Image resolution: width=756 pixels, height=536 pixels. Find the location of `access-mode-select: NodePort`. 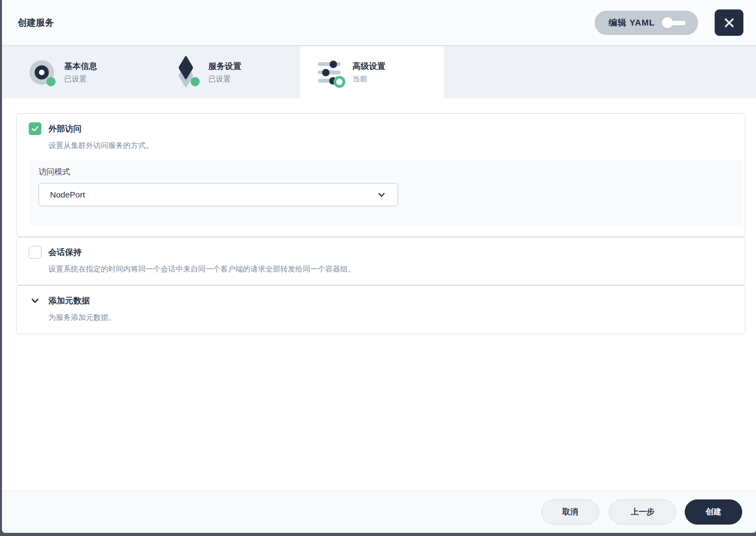

access-mode-select: NodePort is located at coordinates (218, 194).